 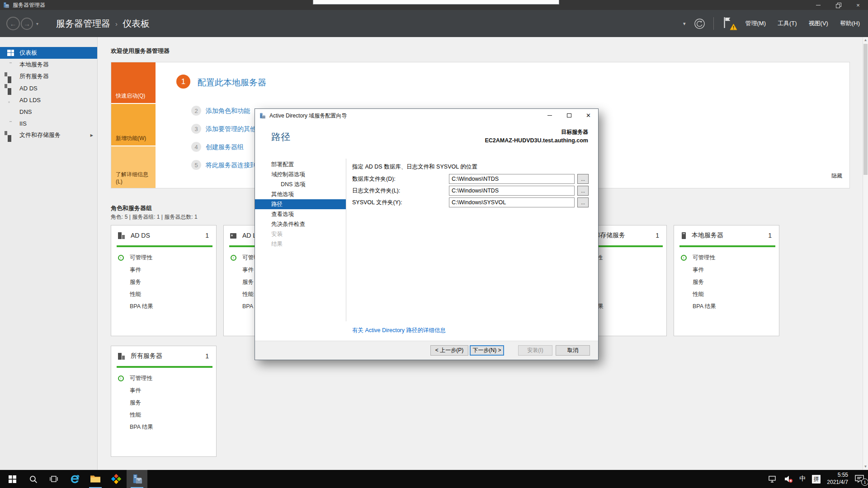 I want to click on wizard-step-additional-options: 其他选项, so click(x=300, y=194).